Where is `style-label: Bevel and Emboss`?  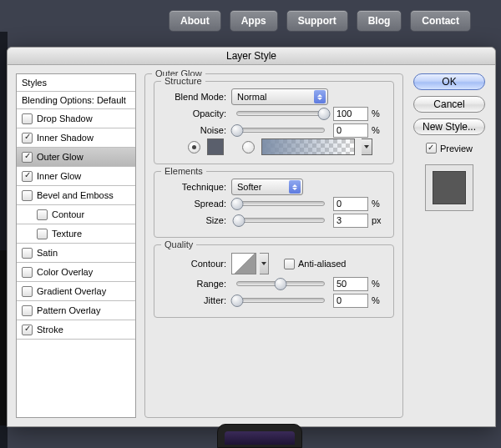
style-label: Bevel and Emboss is located at coordinates (75, 195).